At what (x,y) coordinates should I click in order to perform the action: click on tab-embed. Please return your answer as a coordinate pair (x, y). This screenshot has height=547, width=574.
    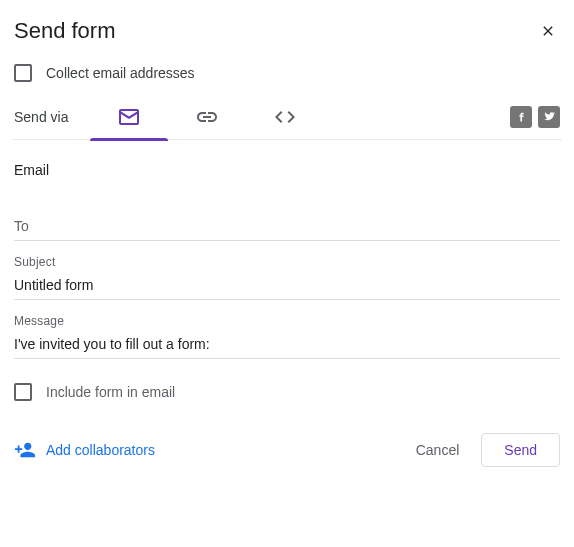
    Looking at the image, I should click on (285, 117).